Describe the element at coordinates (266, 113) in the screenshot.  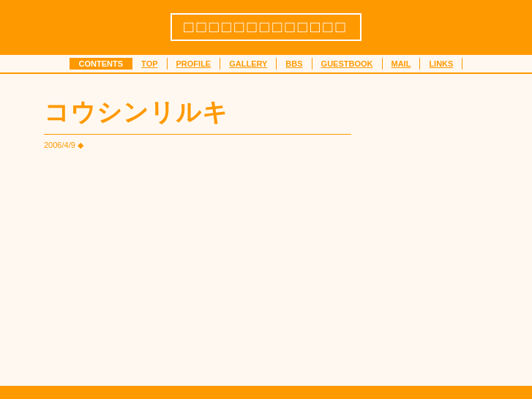
I see `page-heading: コウシンリルキ` at that location.